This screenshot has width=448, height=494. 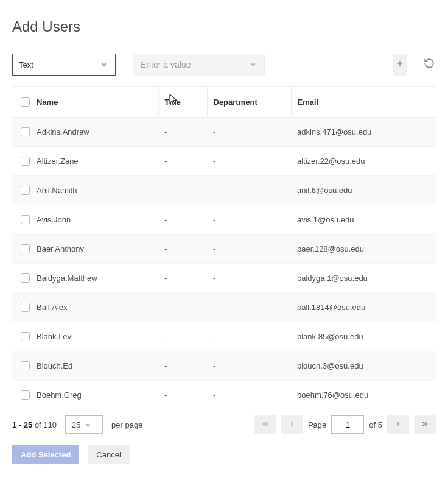 I want to click on next-page-button, so click(x=398, y=425).